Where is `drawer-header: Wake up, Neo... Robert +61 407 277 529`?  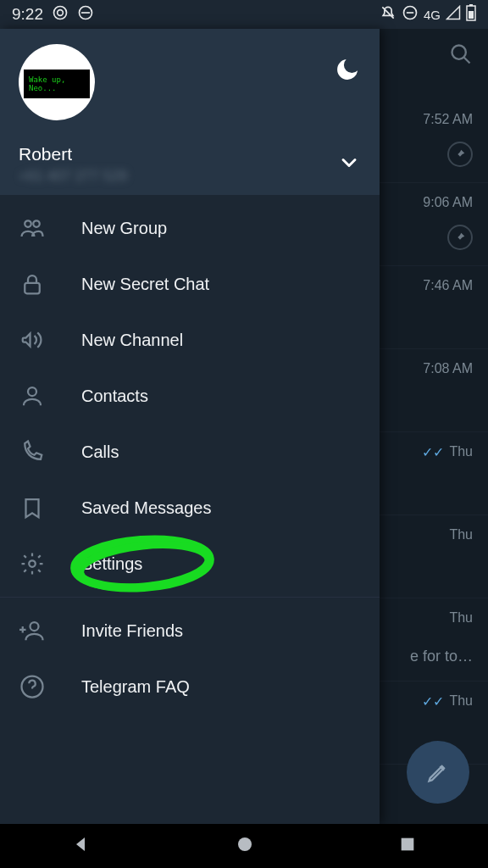
drawer-header: Wake up, Neo... Robert +61 407 277 529 is located at coordinates (190, 112).